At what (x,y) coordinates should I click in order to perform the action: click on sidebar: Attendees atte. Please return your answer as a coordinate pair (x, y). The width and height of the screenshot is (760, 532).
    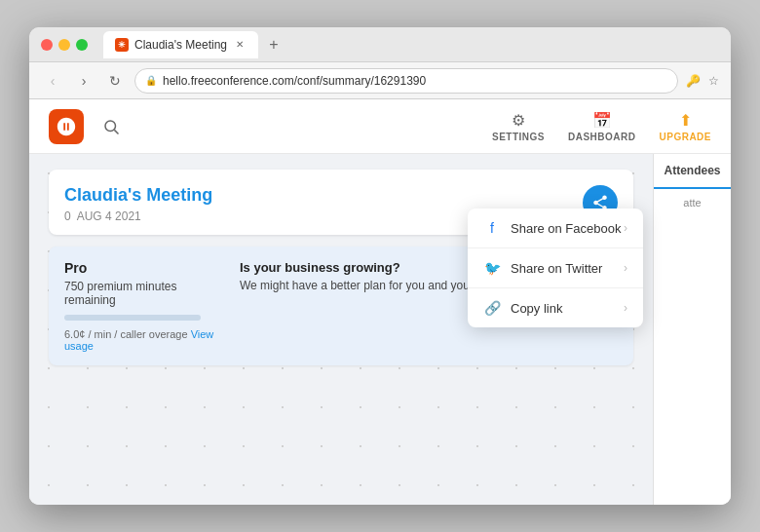
    Looking at the image, I should click on (692, 329).